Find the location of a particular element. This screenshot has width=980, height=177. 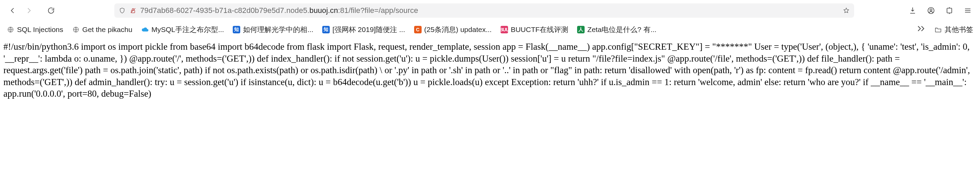

chevron-double-right-icon is located at coordinates (921, 29).